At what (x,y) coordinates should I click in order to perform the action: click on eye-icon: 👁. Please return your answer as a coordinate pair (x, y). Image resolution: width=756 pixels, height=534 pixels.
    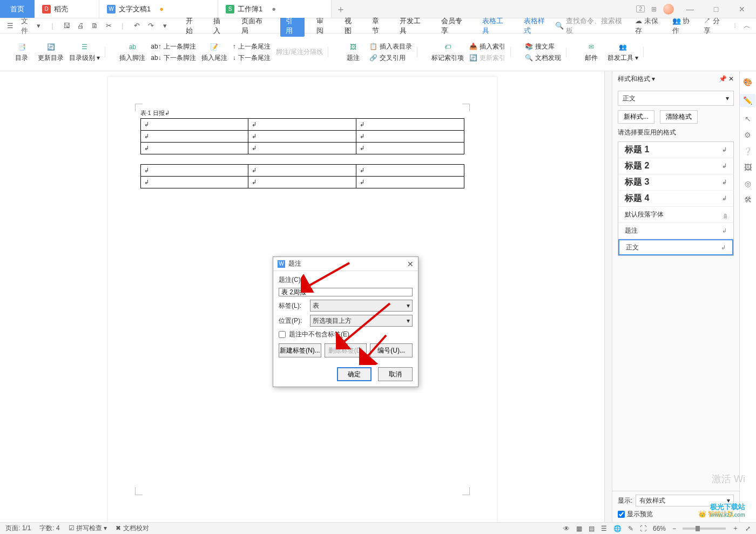
    Looking at the image, I should click on (566, 529).